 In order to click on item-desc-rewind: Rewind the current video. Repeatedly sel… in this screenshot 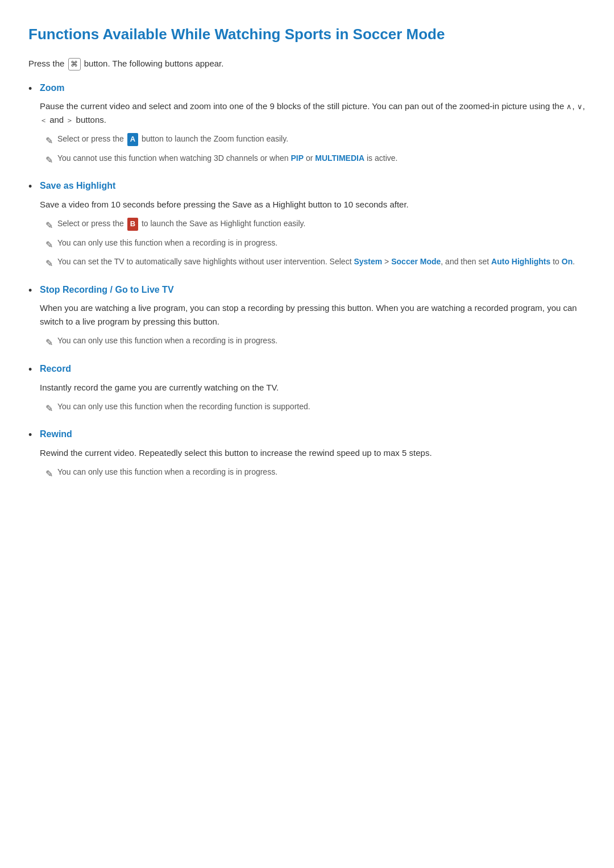, I will do `click(313, 453)`.